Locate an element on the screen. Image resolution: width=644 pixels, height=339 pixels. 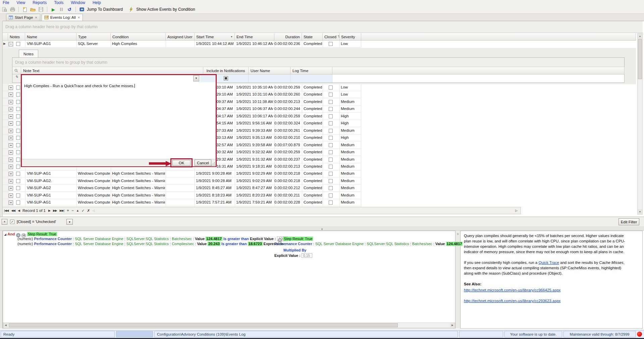
column-header: Condition is located at coordinates (138, 37).